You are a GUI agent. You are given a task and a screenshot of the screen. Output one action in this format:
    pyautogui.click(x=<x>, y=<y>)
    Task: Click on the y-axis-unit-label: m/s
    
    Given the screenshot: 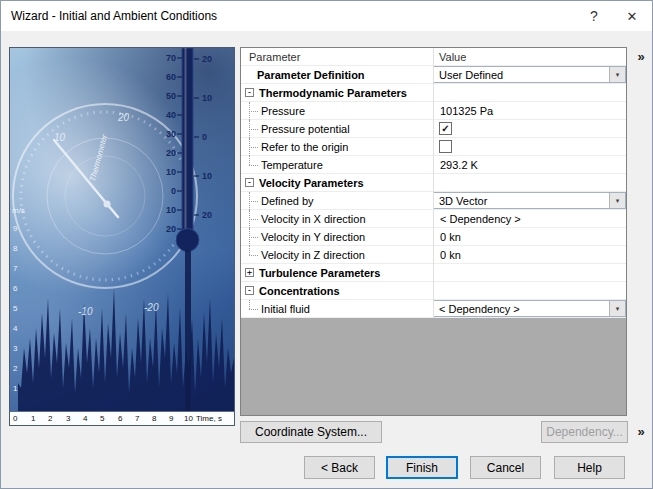 What is the action you would take?
    pyautogui.click(x=18, y=210)
    